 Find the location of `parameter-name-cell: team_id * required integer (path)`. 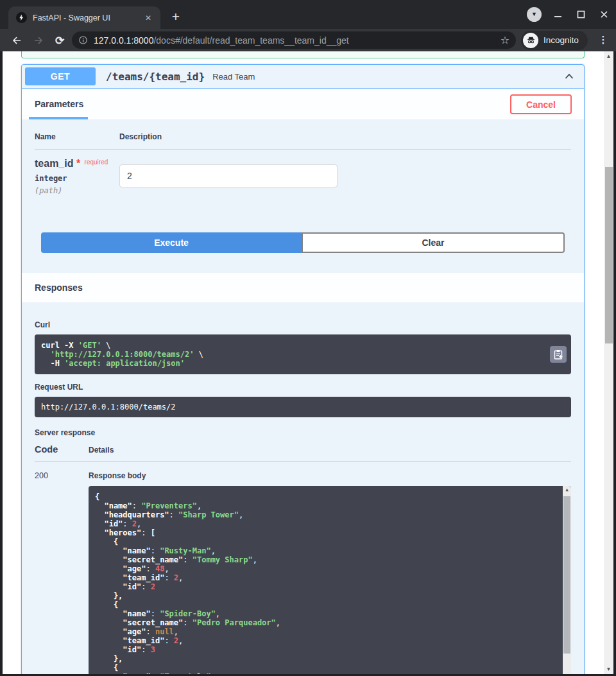

parameter-name-cell: team_id * required integer (path) is located at coordinates (77, 177).